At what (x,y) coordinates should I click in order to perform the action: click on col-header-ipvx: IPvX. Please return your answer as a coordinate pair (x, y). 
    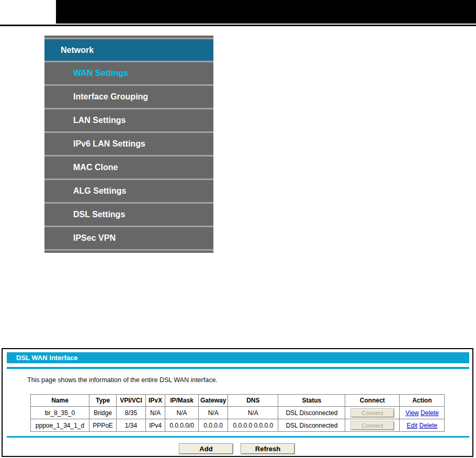
    Looking at the image, I should click on (156, 401).